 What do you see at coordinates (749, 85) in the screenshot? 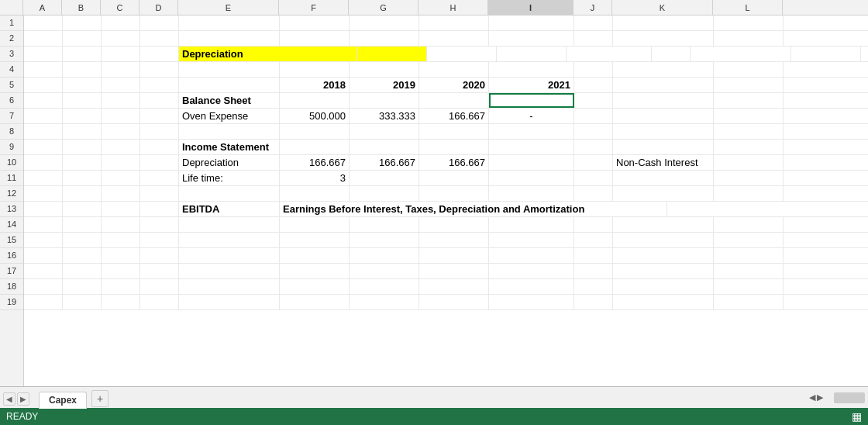
I see `cell-l5` at bounding box center [749, 85].